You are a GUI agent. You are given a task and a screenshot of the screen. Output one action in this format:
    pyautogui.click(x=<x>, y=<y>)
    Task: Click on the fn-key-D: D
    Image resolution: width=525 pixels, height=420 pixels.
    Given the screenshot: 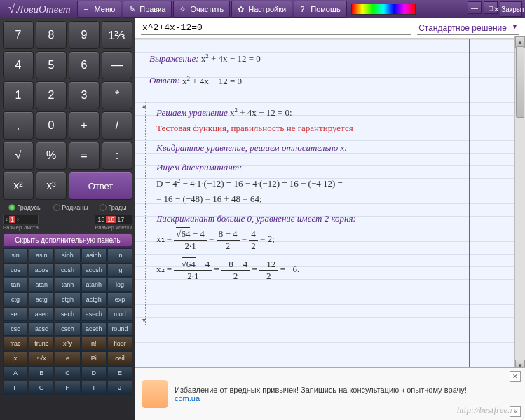 What is the action you would take?
    pyautogui.click(x=94, y=373)
    